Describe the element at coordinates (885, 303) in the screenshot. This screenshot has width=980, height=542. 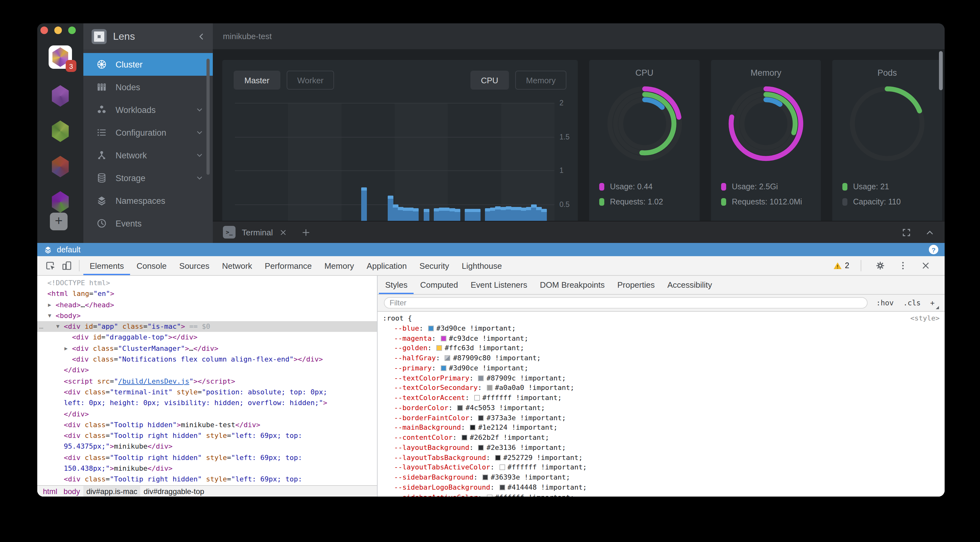
I see `toggle-hover-state-button: :hov` at that location.